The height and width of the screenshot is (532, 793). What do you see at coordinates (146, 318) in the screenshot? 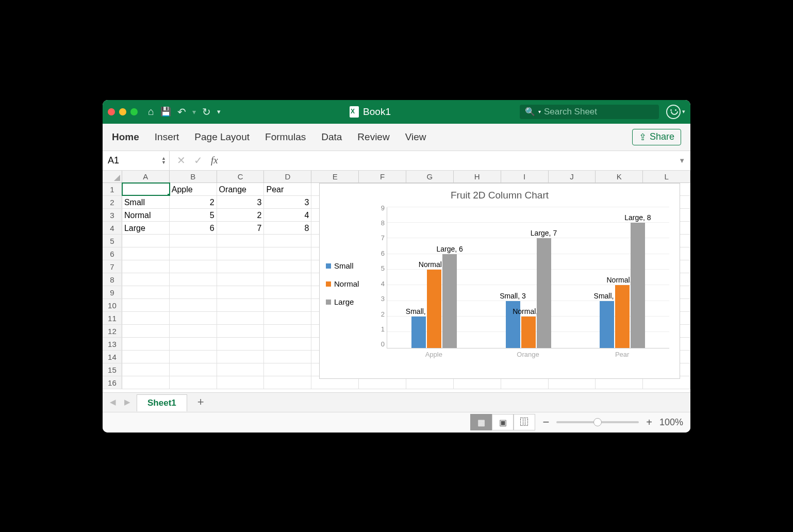
I see `cell-A11` at bounding box center [146, 318].